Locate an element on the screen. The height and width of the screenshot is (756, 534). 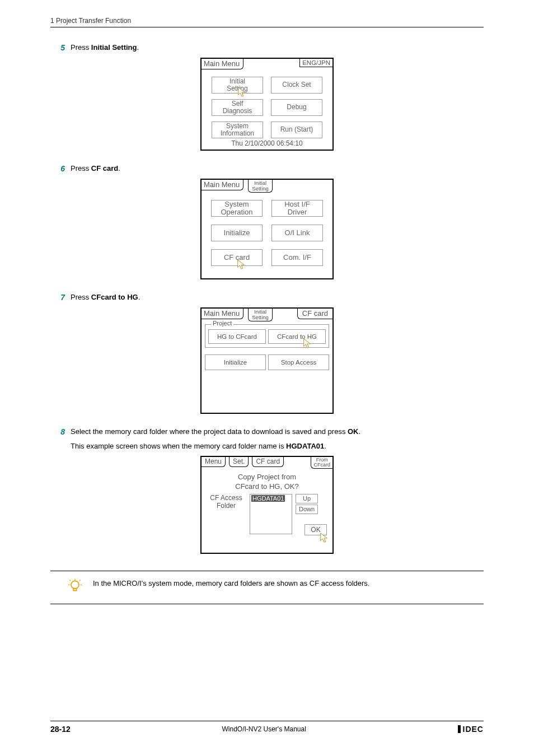
tab-menu: Menu is located at coordinates (214, 462).